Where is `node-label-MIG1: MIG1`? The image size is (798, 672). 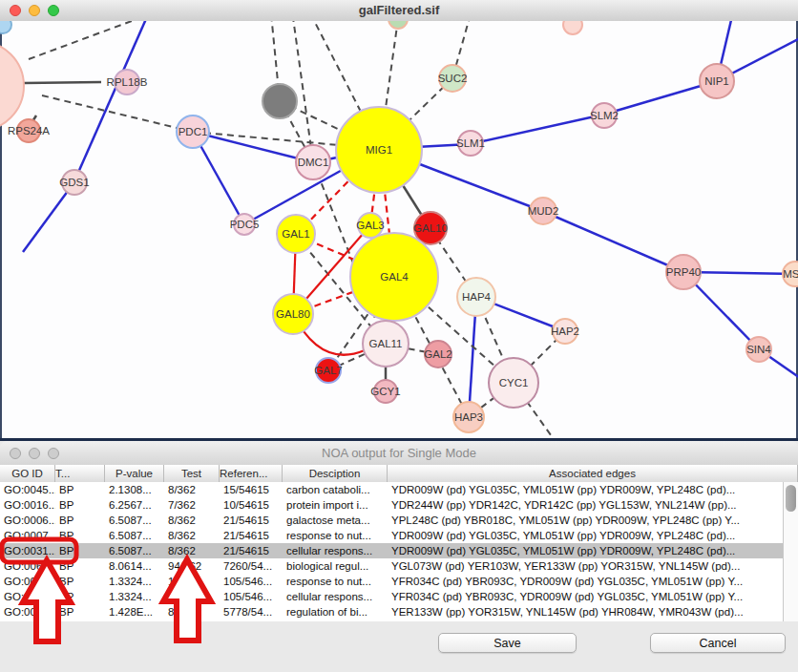
node-label-MIG1: MIG1 is located at coordinates (379, 150).